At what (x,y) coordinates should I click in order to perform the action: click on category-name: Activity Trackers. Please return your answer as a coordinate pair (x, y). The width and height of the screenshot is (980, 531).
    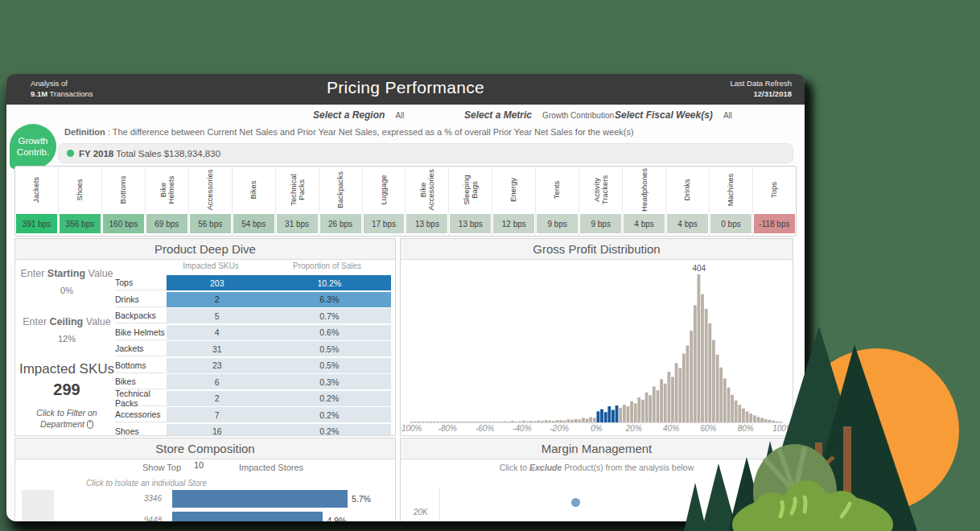
    Looking at the image, I should click on (600, 190).